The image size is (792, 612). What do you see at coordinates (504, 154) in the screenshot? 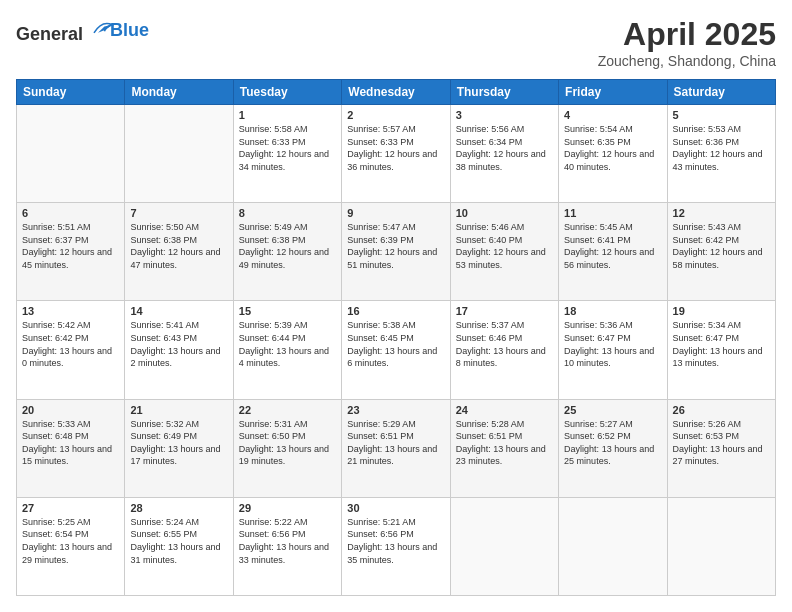
I see `calendar-cell: 3Sunrise: 5:56 AMSunset: 6:34 PMDaylight…` at bounding box center [504, 154].